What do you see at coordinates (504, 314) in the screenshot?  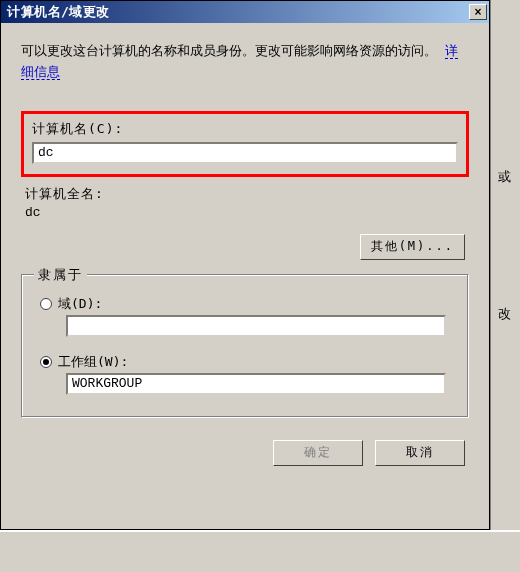 I see `bg-text-fragment: 改` at bounding box center [504, 314].